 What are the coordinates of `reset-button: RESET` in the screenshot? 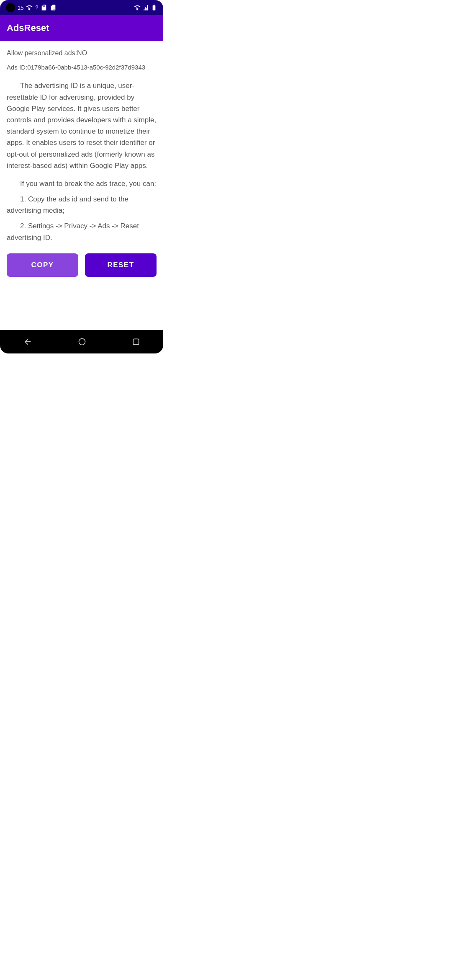 It's located at (121, 265).